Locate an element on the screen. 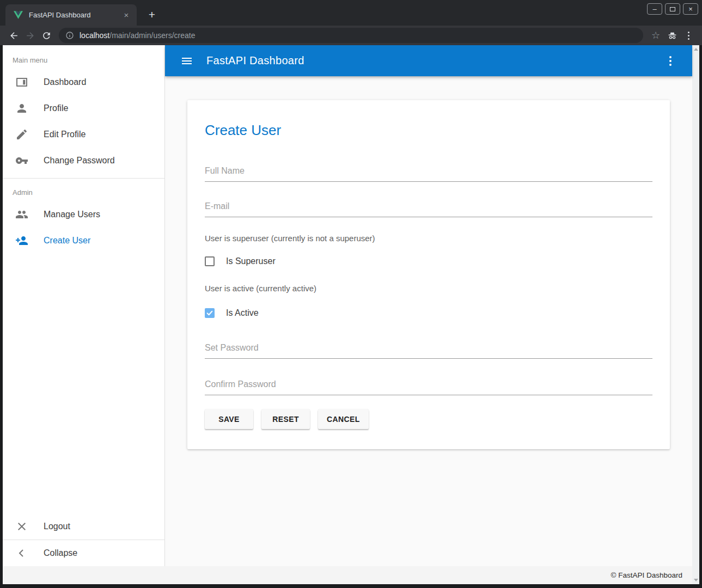 The height and width of the screenshot is (588, 702). sidebar-item-collapse: Collapse is located at coordinates (84, 553).